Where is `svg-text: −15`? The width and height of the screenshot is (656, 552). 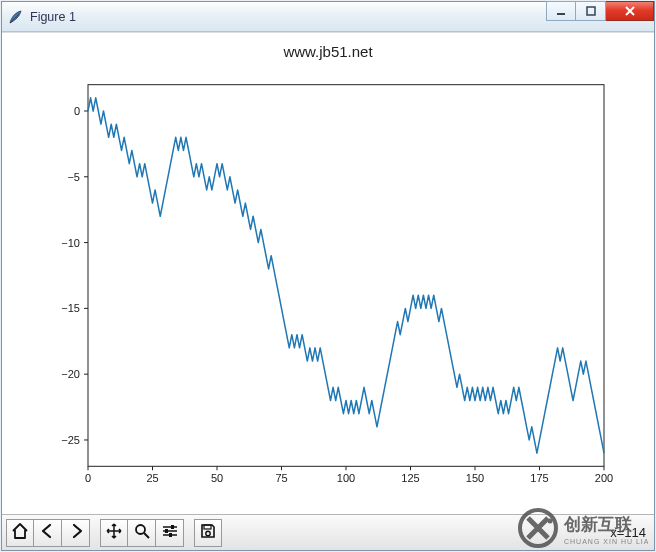
svg-text: −15 is located at coordinates (70, 308).